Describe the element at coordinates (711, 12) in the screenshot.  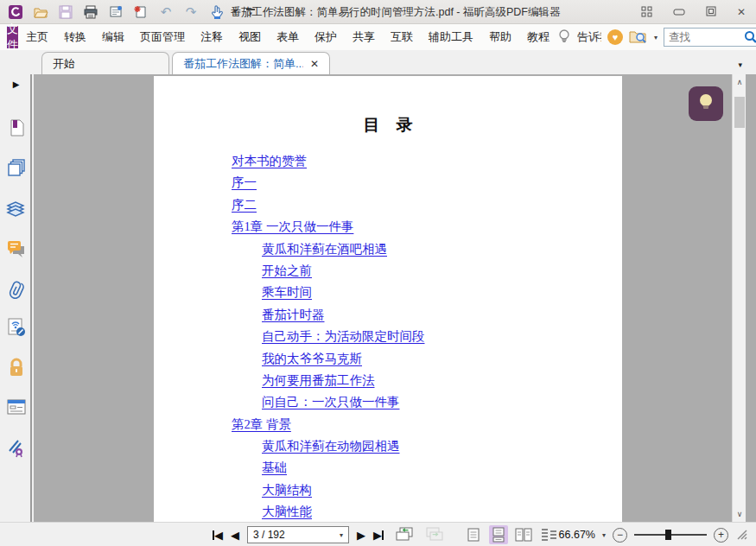
I see `maximize-button` at that location.